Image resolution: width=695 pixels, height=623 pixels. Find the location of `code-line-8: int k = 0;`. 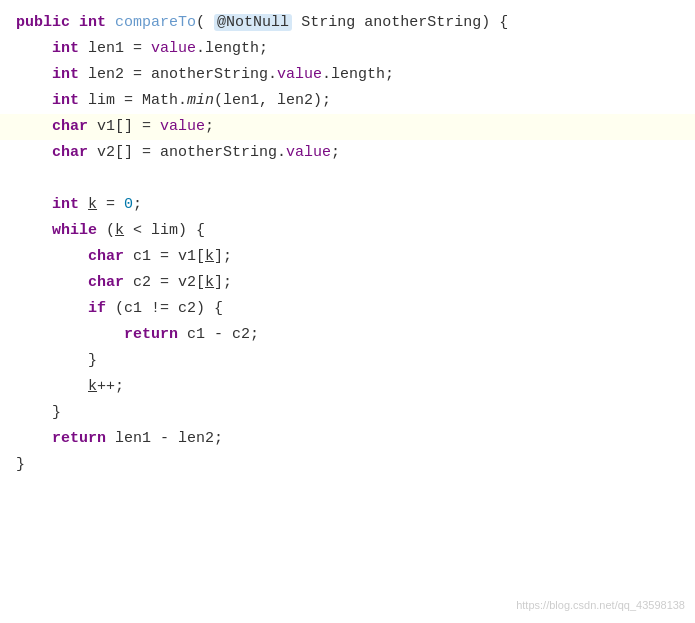

code-line-8: int k = 0; is located at coordinates (348, 205).